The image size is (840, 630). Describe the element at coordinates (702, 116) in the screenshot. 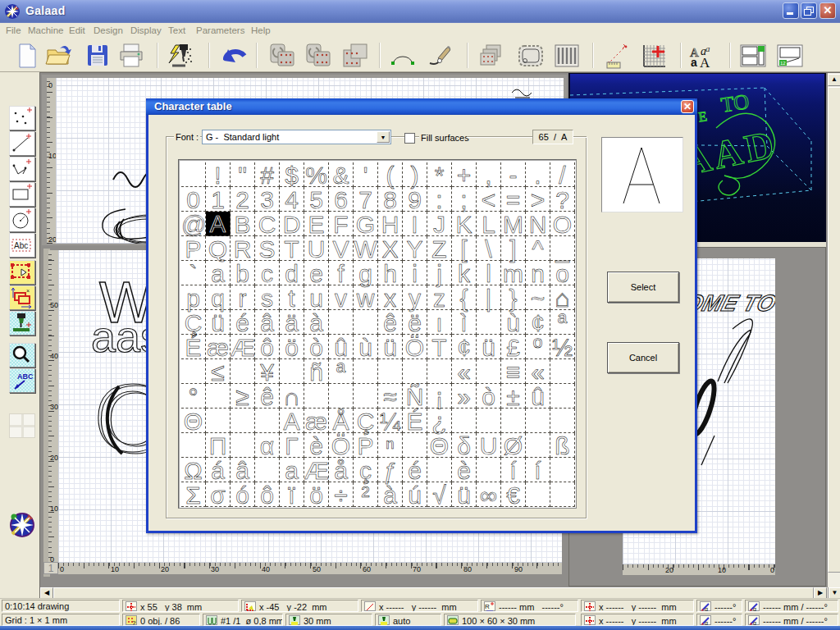

I see `svg-text: E` at that location.